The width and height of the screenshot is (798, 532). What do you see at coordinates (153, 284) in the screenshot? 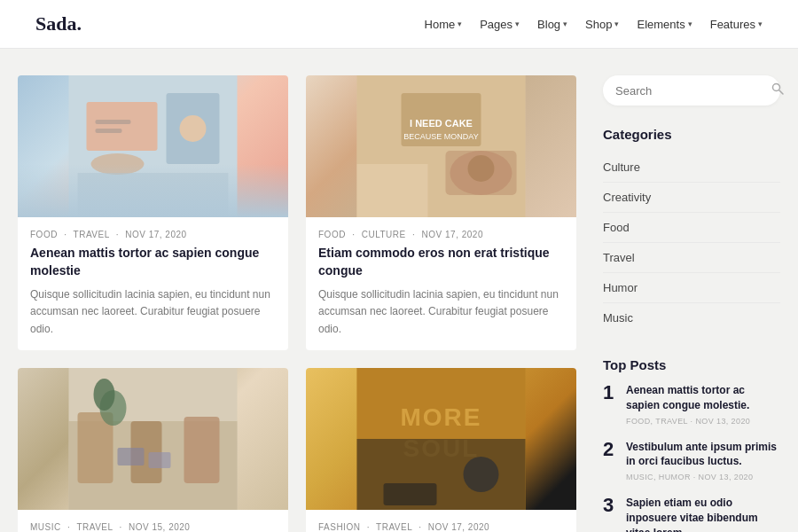
I see `post-body: FOOD · TRAVEL · NOV 17, 2020 Aenean matt…` at bounding box center [153, 284].